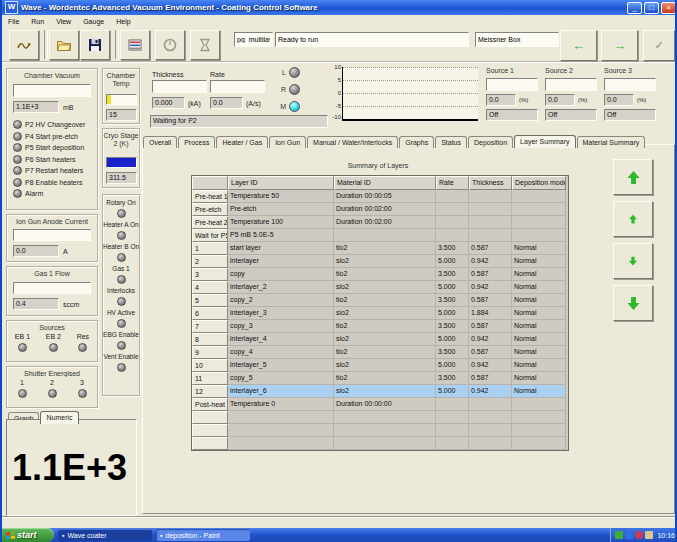  Describe the element at coordinates (170, 45) in the screenshot. I see `circle-icon` at that location.